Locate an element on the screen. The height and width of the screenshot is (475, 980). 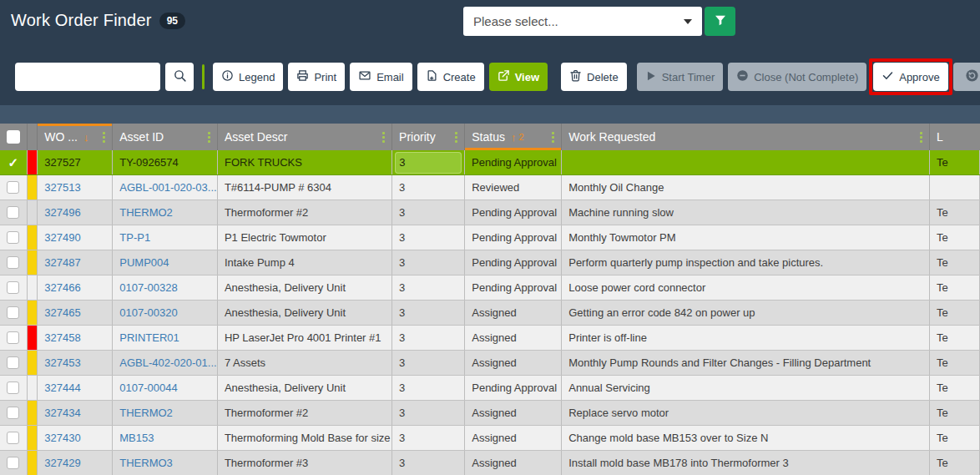
wo-number: 327487 is located at coordinates (62, 262).